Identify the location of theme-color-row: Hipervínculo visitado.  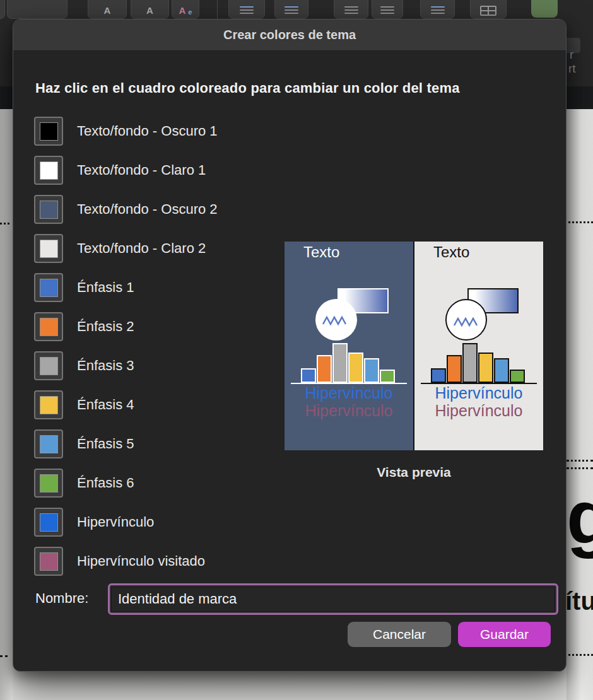
(126, 561).